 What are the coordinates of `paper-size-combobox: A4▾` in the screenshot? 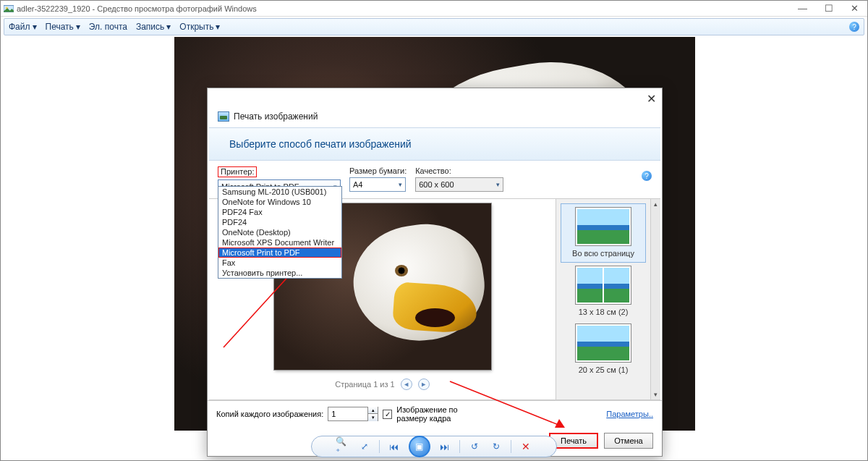 It's located at (378, 185).